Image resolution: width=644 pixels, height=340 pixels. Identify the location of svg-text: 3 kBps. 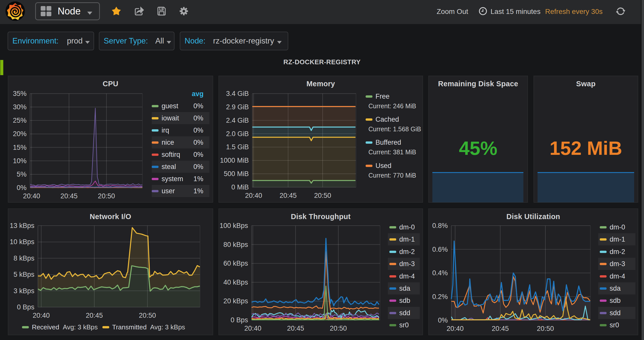
(24, 291).